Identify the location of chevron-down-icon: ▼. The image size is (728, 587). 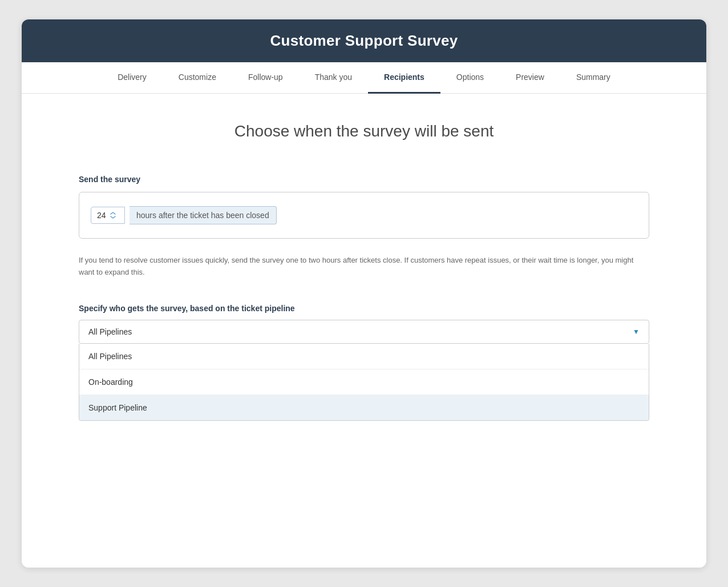
(636, 332).